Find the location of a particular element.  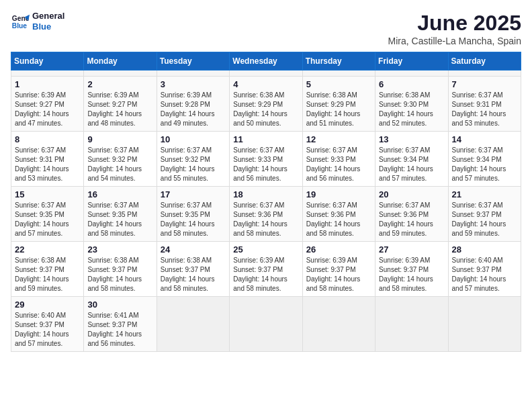

calendar-cell: 24Sunrise: 6:38 AM Sunset: 9:37 PM Dayli… is located at coordinates (193, 269).